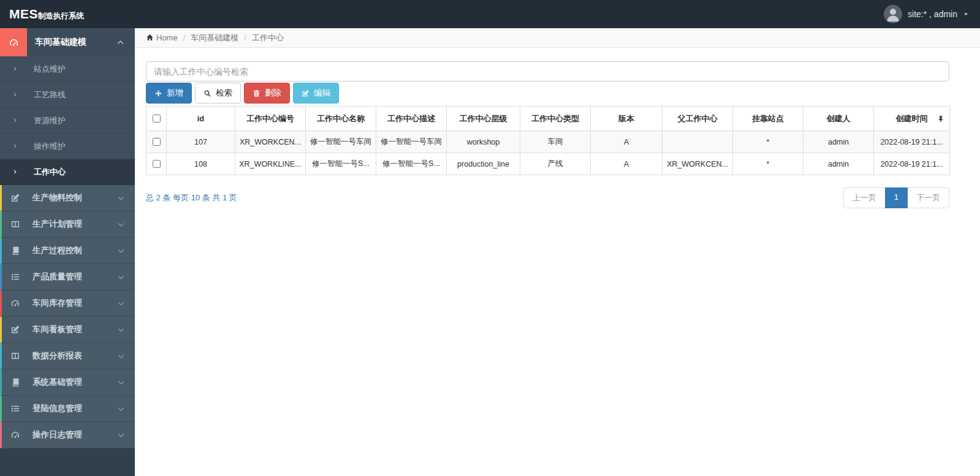 Image resolution: width=980 pixels, height=476 pixels. Describe the element at coordinates (838, 164) in the screenshot. I see `cell-creator: admin` at that location.